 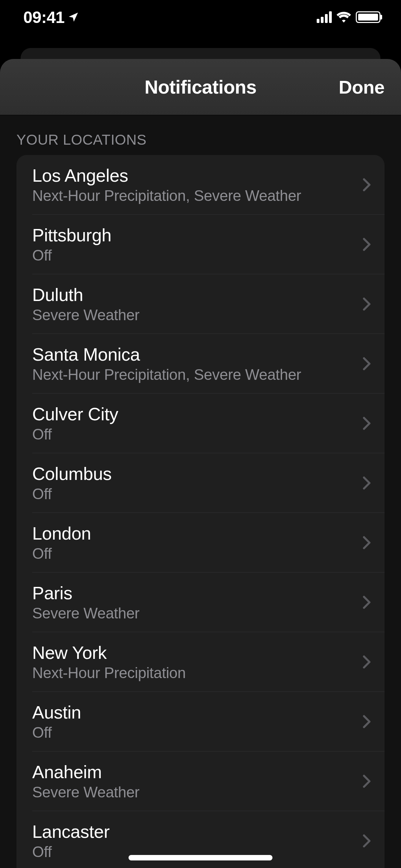 I want to click on row-content: AustinOff, so click(x=194, y=722).